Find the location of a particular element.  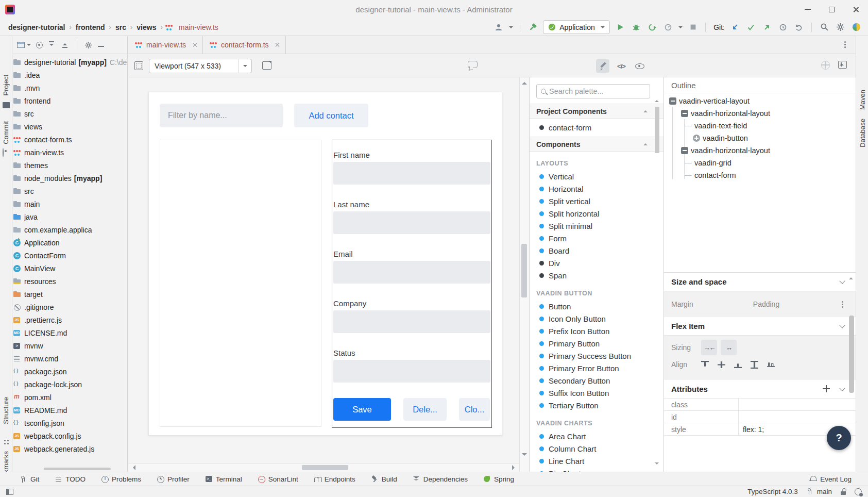

contacts-grid is located at coordinates (241, 284).